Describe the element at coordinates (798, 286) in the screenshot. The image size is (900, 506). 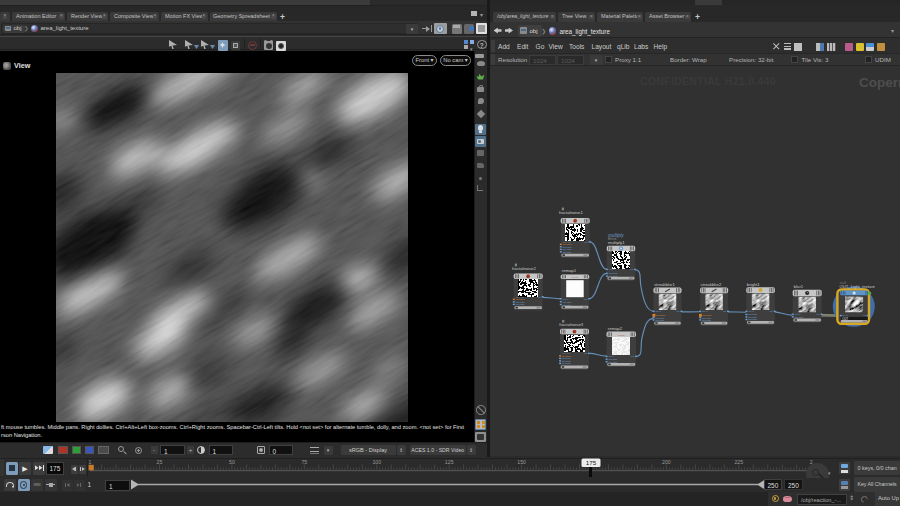
I see `svg-text: blur1` at that location.